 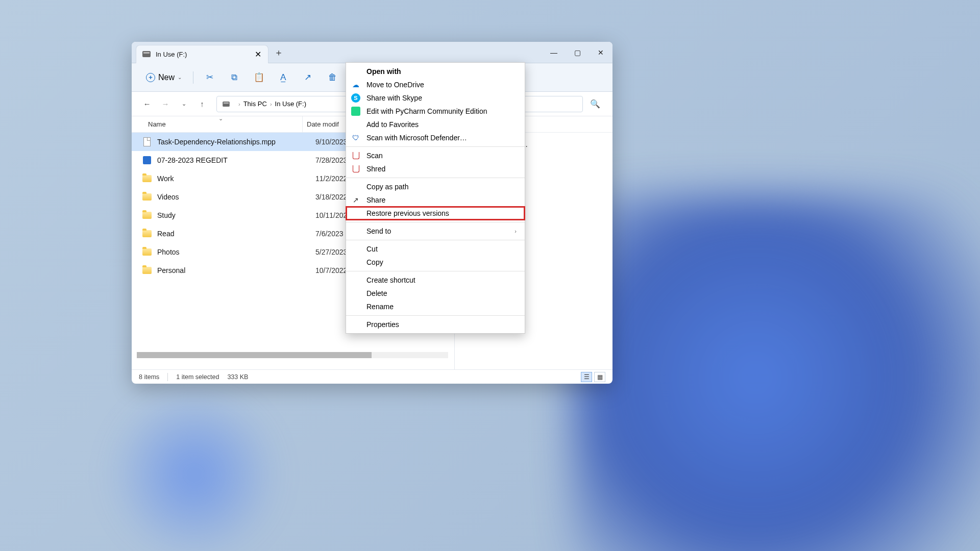 I want to click on scrollbar-thumb, so click(x=254, y=355).